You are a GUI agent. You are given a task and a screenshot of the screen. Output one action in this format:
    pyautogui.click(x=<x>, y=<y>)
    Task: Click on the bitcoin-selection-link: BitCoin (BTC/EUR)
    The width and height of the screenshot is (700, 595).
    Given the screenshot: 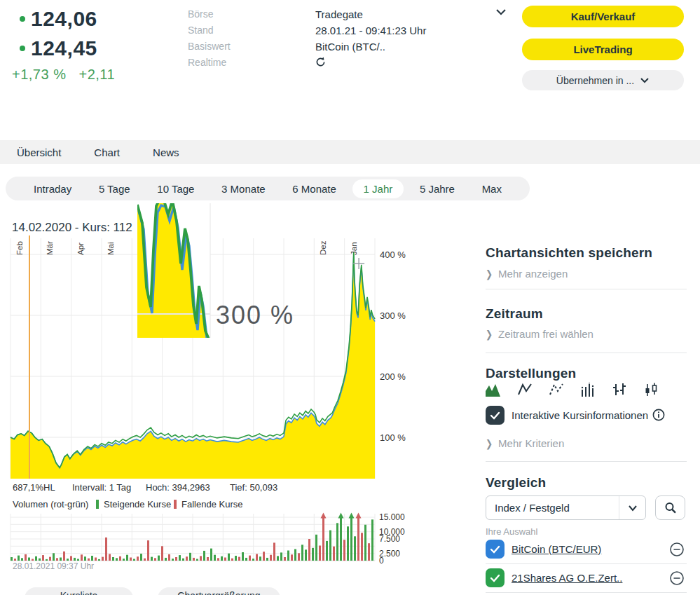 What is the action you would take?
    pyautogui.click(x=556, y=549)
    